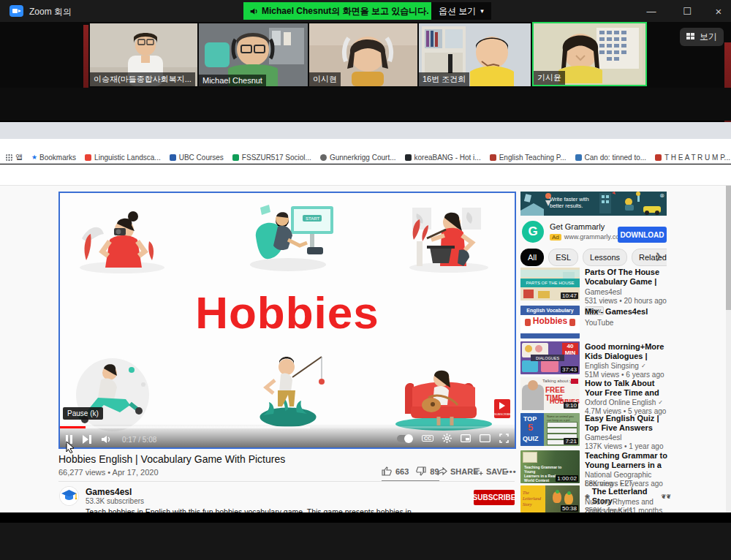 The width and height of the screenshot is (731, 560). I want to click on suggestion-thumbnail: Teaching Grammar to YoungLearners in a R…, so click(550, 466).